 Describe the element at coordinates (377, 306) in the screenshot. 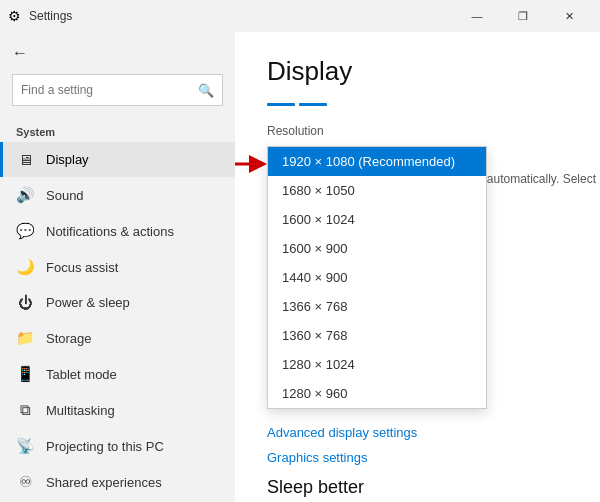

I see `resolution-option: 1366 × 768` at that location.